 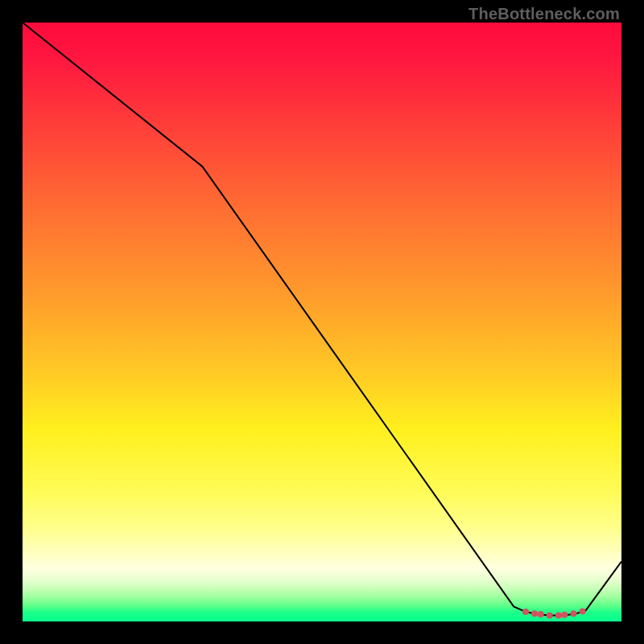 What do you see at coordinates (544, 14) in the screenshot?
I see `attribution-label: TheBottleneck.com` at bounding box center [544, 14].